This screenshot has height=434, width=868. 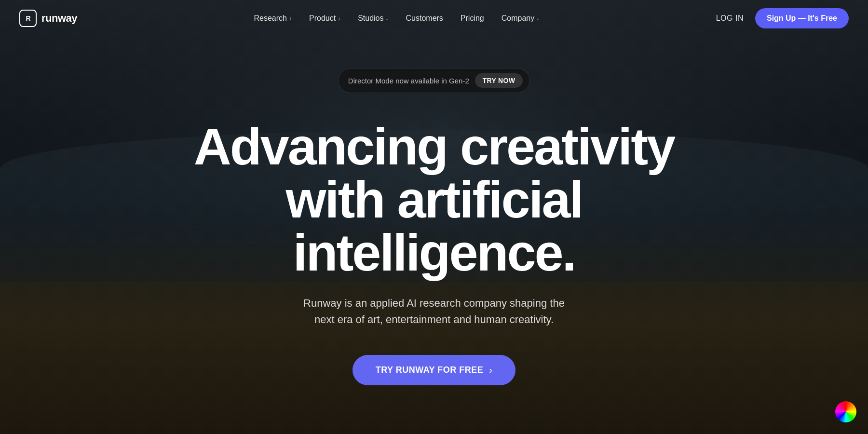 I want to click on nav-item-product: Product ↓, so click(x=325, y=18).